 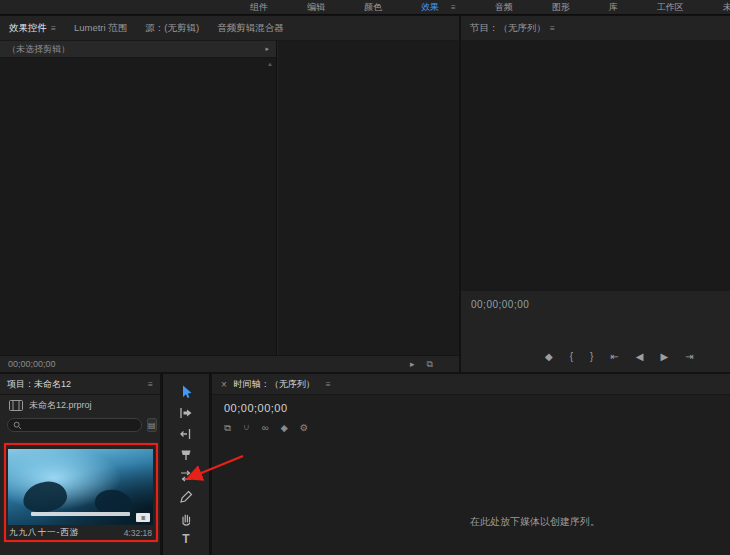 I want to click on effect-controls-tabbar: 效果控件≡ Lumetri 范围 源：(无剪辑) 音频剪辑混合器, so click(x=230, y=28).